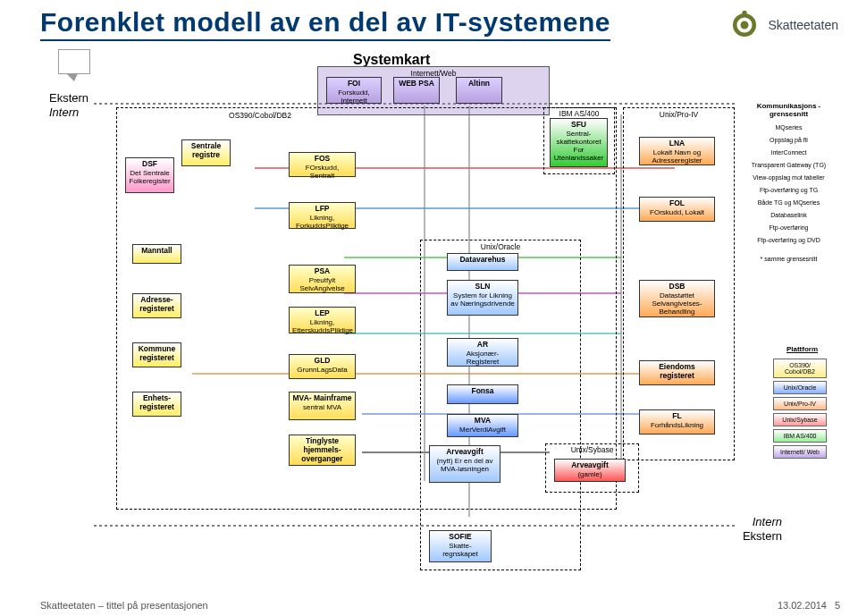 This screenshot has width=858, height=616. What do you see at coordinates (483, 298) in the screenshot?
I see `node-sln: SLNSystem for Likning av Næringsdrivende` at bounding box center [483, 298].